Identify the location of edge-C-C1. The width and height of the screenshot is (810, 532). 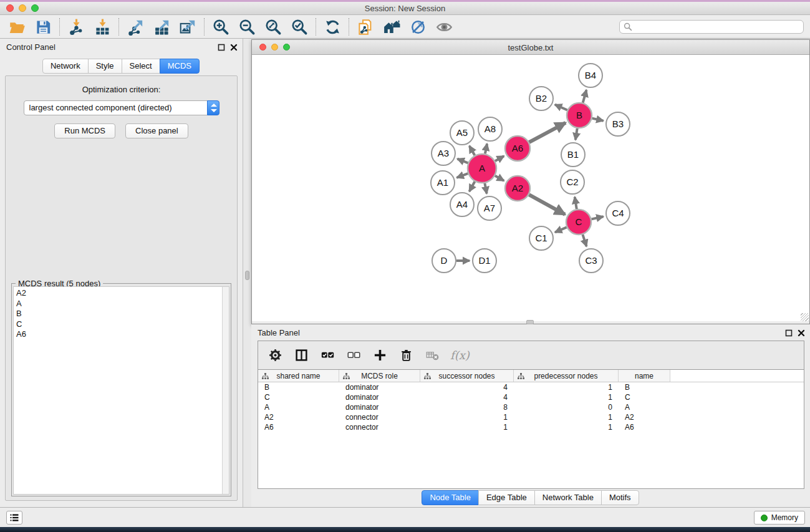
(561, 230).